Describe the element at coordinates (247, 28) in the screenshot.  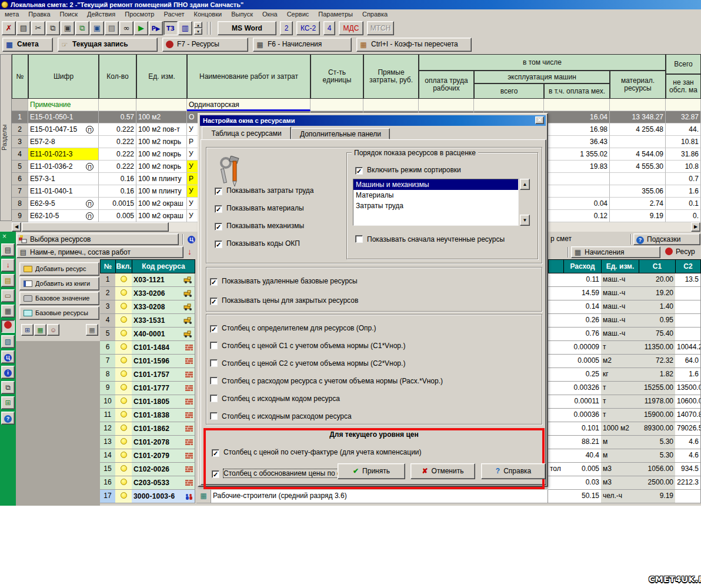
I see `toolbar-button-ms-word: MS Word` at that location.